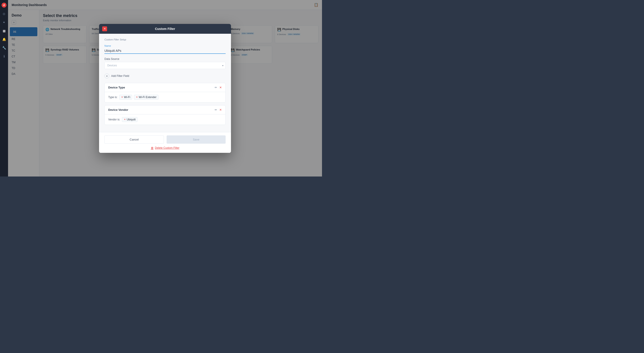 The width and height of the screenshot is (644, 353). What do you see at coordinates (165, 115) in the screenshot?
I see `device-vendor-filter-section: Device Vendor ✏ ✕ Vendor is: ✕ Ubiquiti` at bounding box center [165, 115].